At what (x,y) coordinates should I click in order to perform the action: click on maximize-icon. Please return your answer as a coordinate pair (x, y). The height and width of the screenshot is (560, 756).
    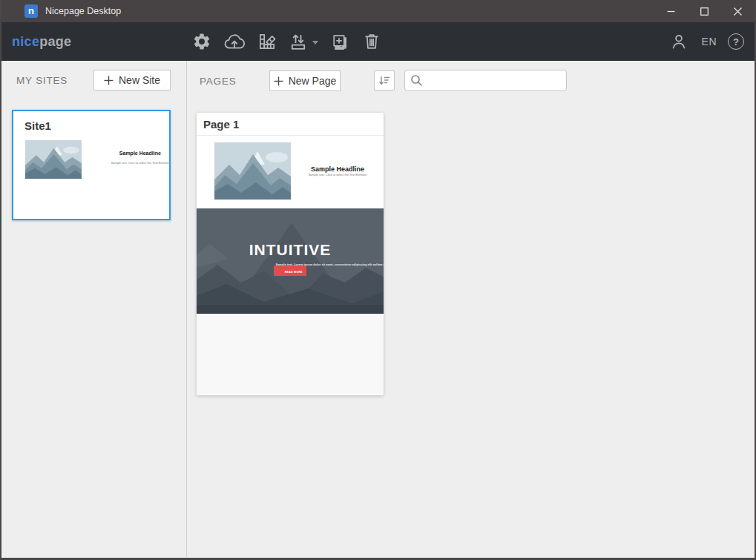
    Looking at the image, I should click on (705, 12).